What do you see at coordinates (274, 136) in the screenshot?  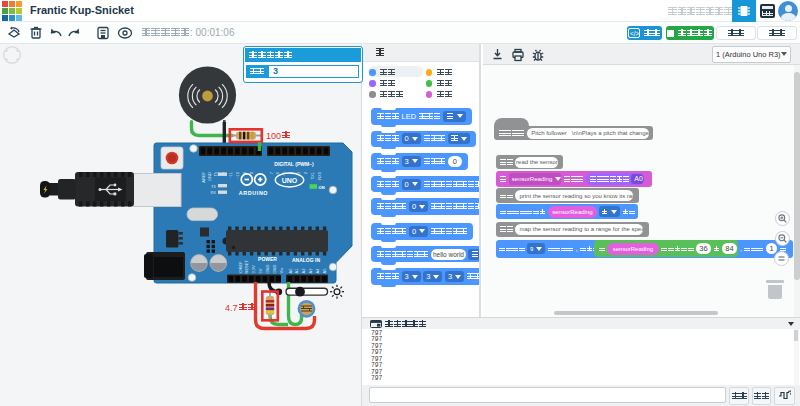 I see `svg-text: 100` at bounding box center [274, 136].